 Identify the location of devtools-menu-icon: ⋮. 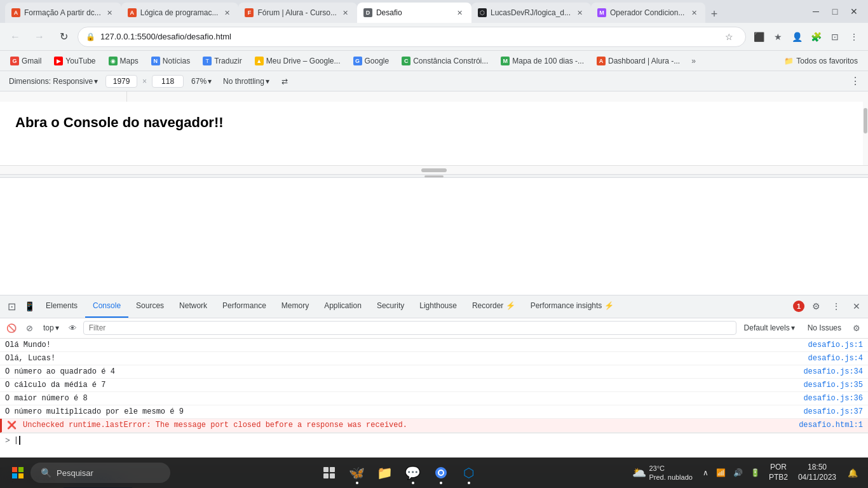
(836, 306).